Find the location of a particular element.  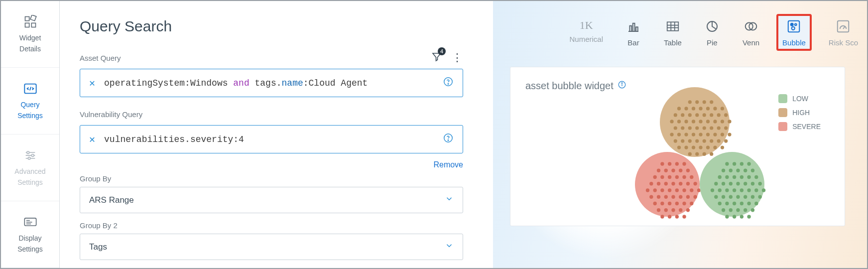

chevron-down-icon is located at coordinates (449, 247).